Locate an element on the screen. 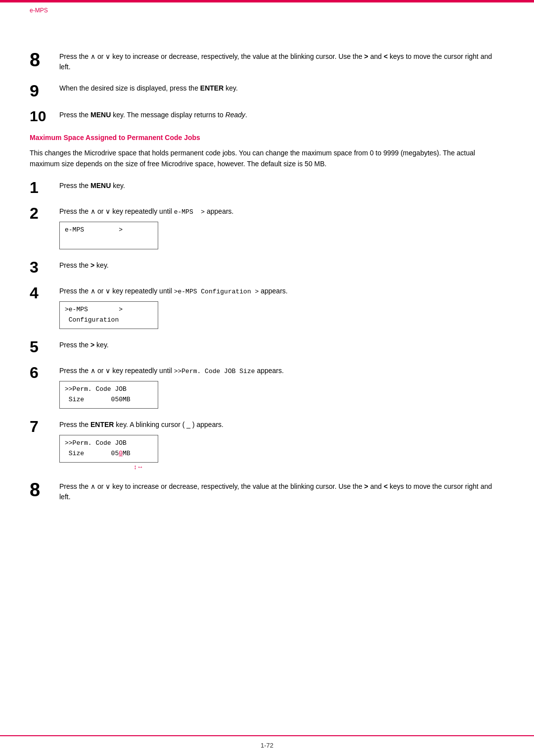  step-text-9: When the desired size is displayed, pres… is located at coordinates (282, 88).